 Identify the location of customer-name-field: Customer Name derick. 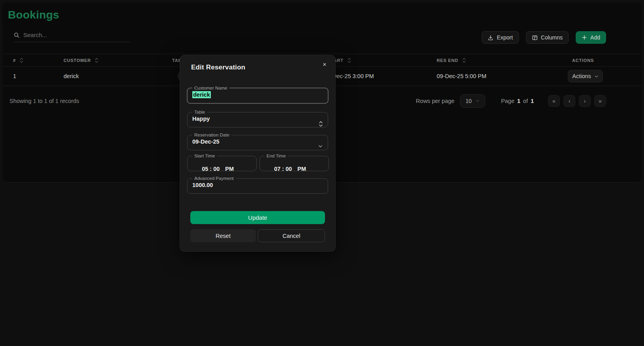
(257, 95).